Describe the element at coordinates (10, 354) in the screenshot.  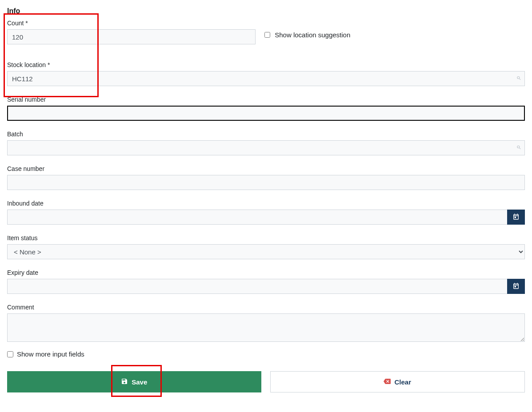
I see `show-more-fields-checkbox` at that location.